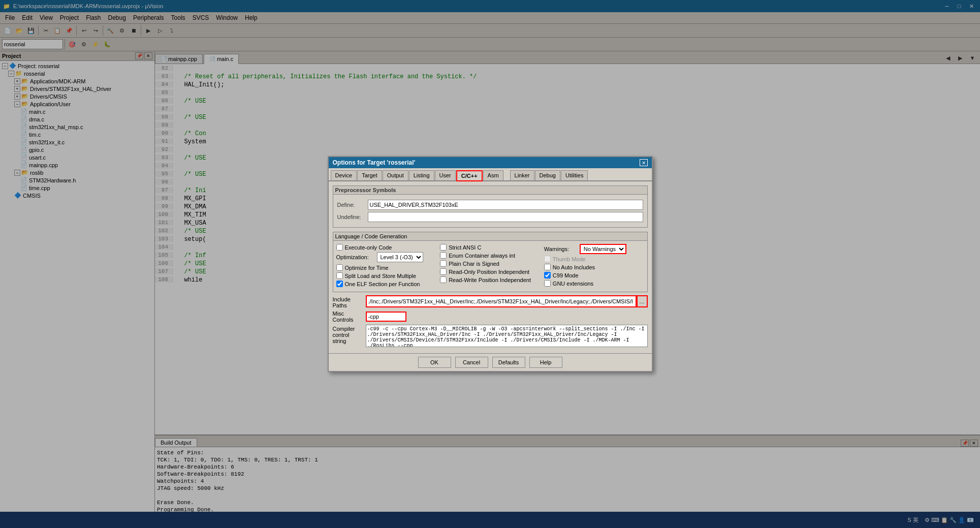 The width and height of the screenshot is (980, 528). I want to click on thumb-mode-label: Thumb Mode, so click(569, 259).